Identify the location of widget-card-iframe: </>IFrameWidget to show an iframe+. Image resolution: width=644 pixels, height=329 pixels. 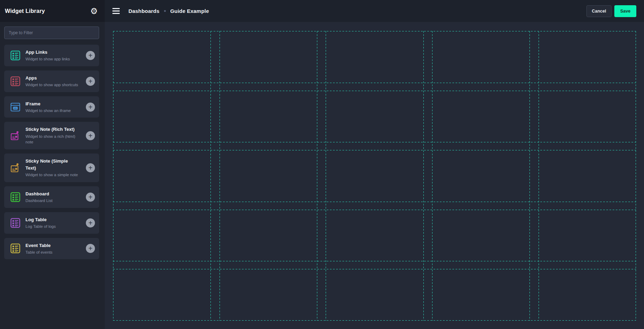
(52, 107).